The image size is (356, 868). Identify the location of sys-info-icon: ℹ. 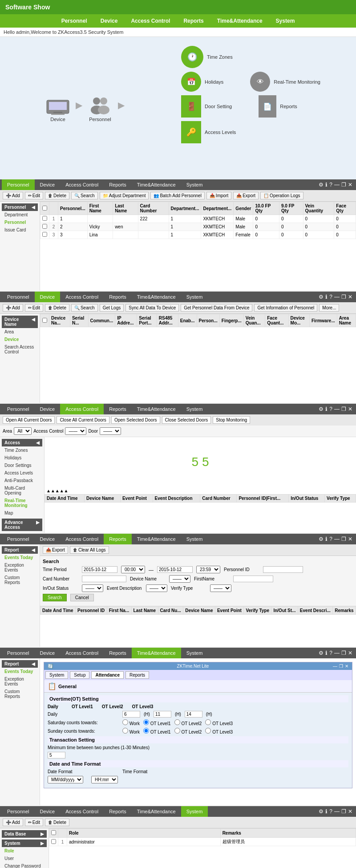
(327, 811).